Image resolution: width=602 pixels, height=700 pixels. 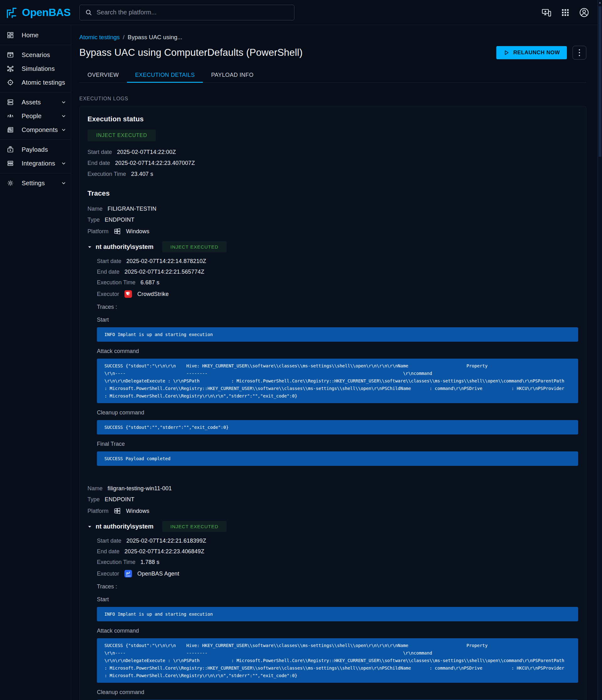 I want to click on more-options-button, so click(x=580, y=53).